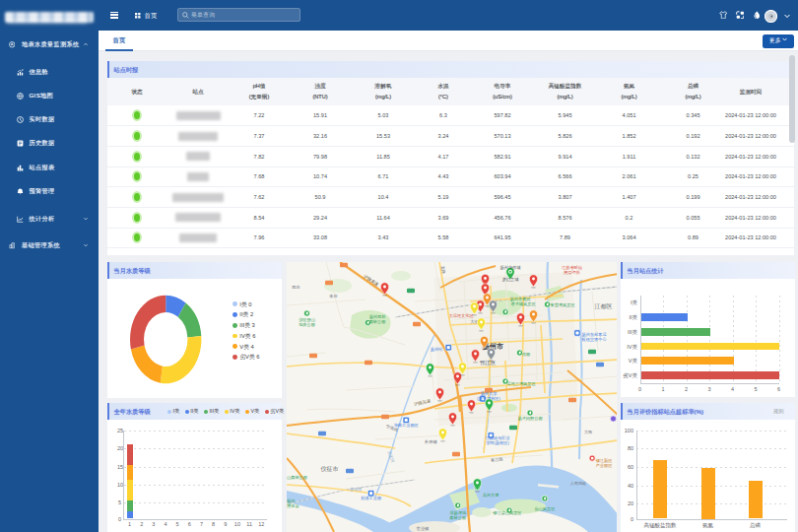  I want to click on svg-text: 朱庄, so click(333, 296).